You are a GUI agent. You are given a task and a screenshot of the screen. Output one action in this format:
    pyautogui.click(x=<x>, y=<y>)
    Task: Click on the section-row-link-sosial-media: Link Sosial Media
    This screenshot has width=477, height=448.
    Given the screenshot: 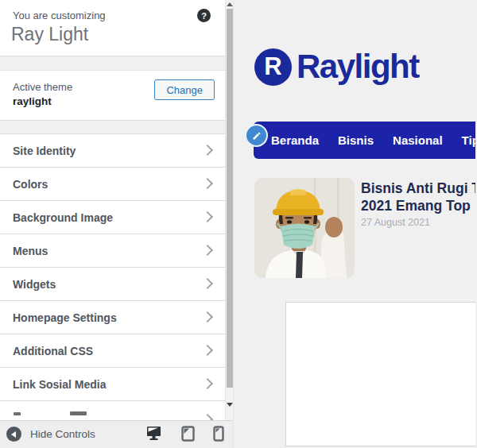 What is the action you would take?
    pyautogui.click(x=113, y=384)
    